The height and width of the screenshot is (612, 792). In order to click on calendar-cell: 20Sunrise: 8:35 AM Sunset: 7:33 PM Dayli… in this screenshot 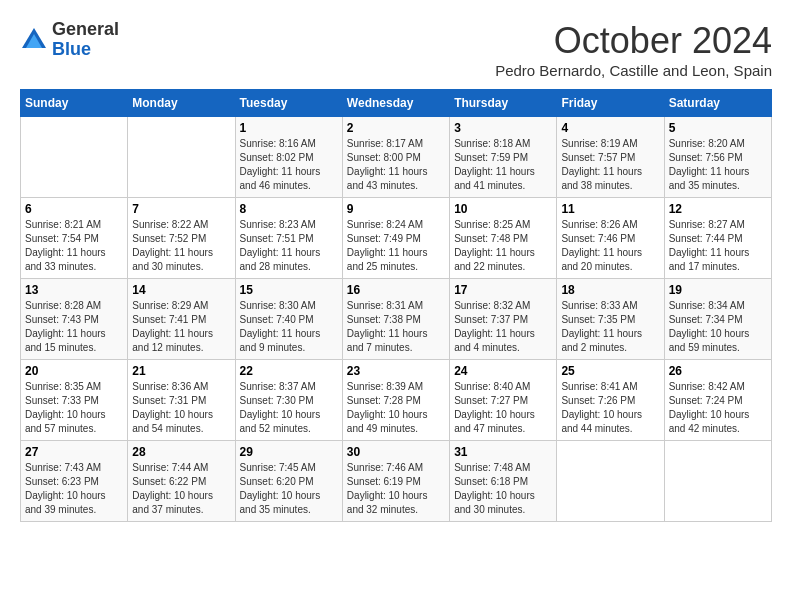, I will do `click(74, 400)`.